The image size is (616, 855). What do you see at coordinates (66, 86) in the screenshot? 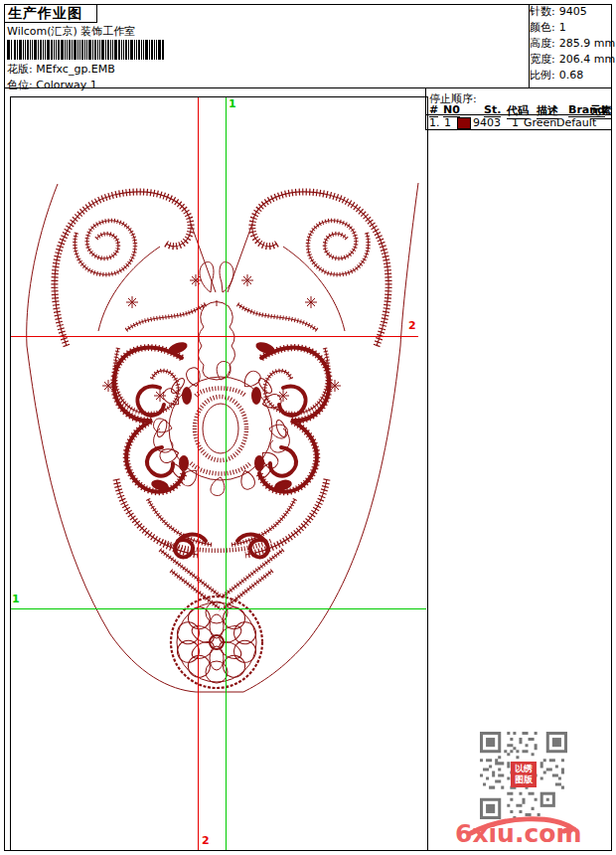
I see `colorway-value: Colorway 1` at bounding box center [66, 86].